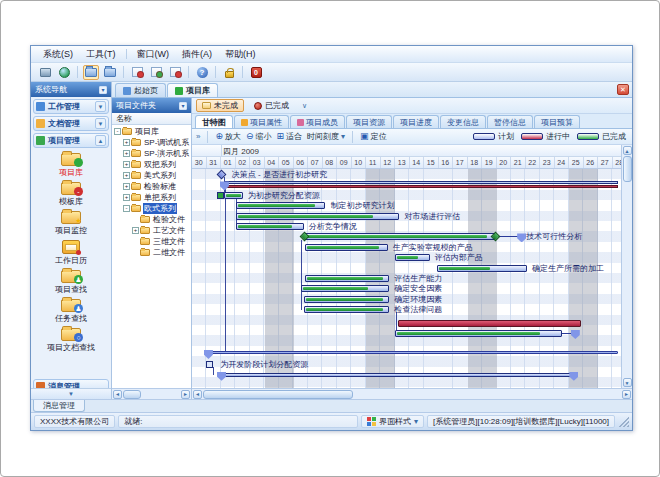 Image resolution: width=660 pixels, height=477 pixels. What do you see at coordinates (152, 208) in the screenshot?
I see `tree-node-欧式系列: -欧式系列` at bounding box center [152, 208].